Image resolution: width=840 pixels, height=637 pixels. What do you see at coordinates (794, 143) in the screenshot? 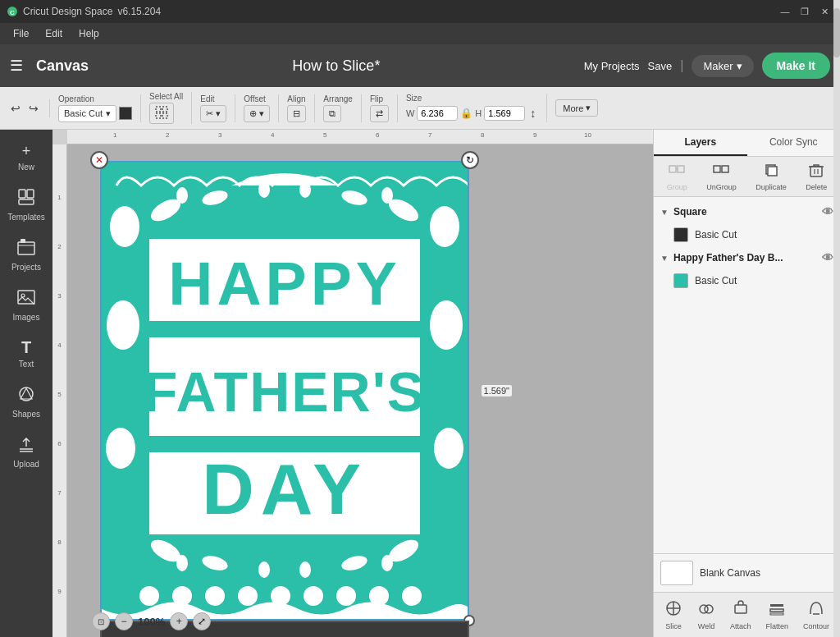
I see `tab-color-sync: Color Sync` at bounding box center [794, 143].